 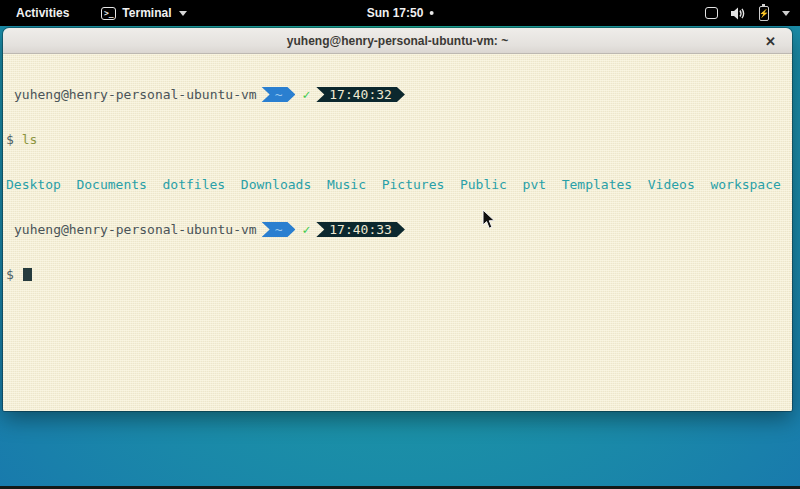 I want to click on notification-dot-icon, so click(x=431, y=13).